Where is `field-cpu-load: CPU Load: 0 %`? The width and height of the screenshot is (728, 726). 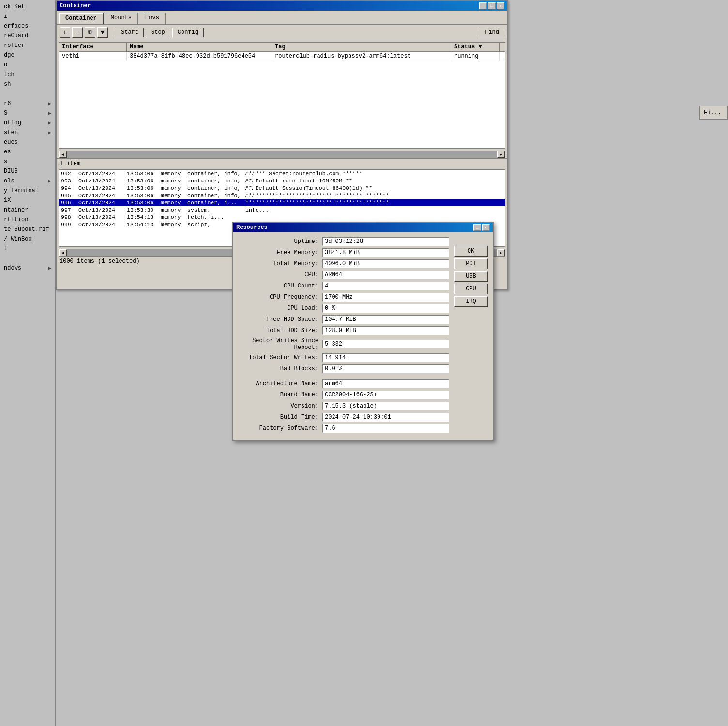 field-cpu-load: CPU Load: 0 % is located at coordinates (345, 308).